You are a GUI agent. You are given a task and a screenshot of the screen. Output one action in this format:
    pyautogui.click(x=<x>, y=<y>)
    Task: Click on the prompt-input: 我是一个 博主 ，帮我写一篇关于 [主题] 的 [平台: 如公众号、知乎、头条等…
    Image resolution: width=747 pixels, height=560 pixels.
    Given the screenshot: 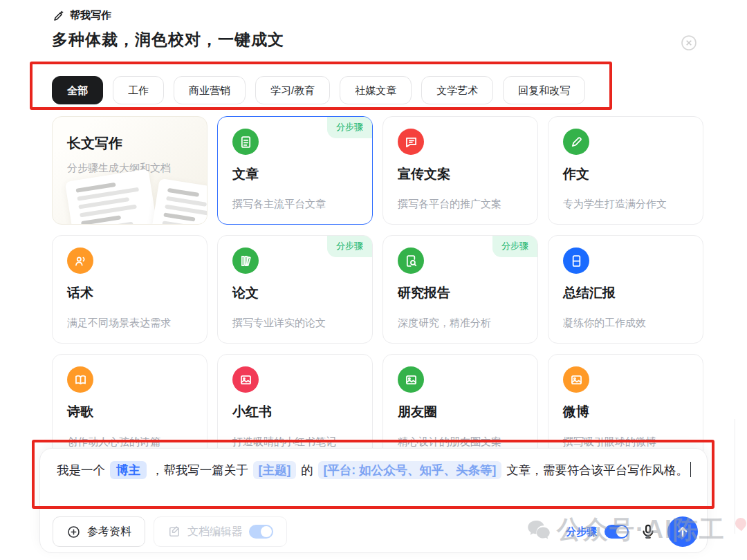 What is the action you would take?
    pyautogui.click(x=376, y=470)
    